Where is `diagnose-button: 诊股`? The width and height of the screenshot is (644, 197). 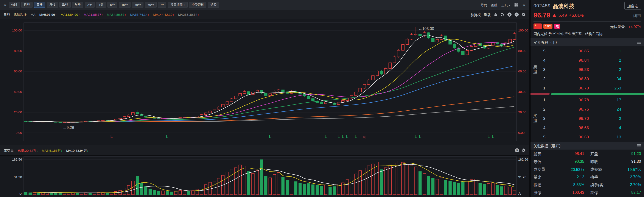
diagnose-button: 诊股 is located at coordinates (214, 5).